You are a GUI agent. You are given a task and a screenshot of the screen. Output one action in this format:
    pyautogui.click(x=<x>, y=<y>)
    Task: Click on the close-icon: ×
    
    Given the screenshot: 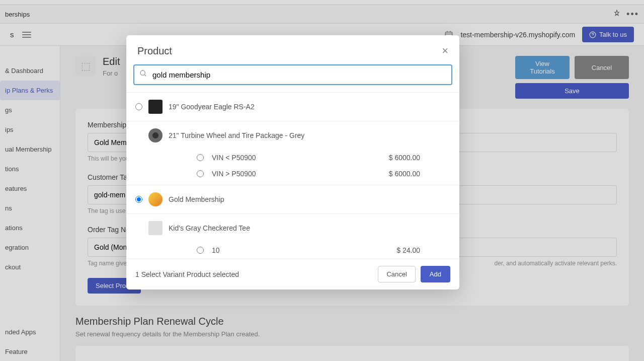 What is the action you would take?
    pyautogui.click(x=445, y=51)
    